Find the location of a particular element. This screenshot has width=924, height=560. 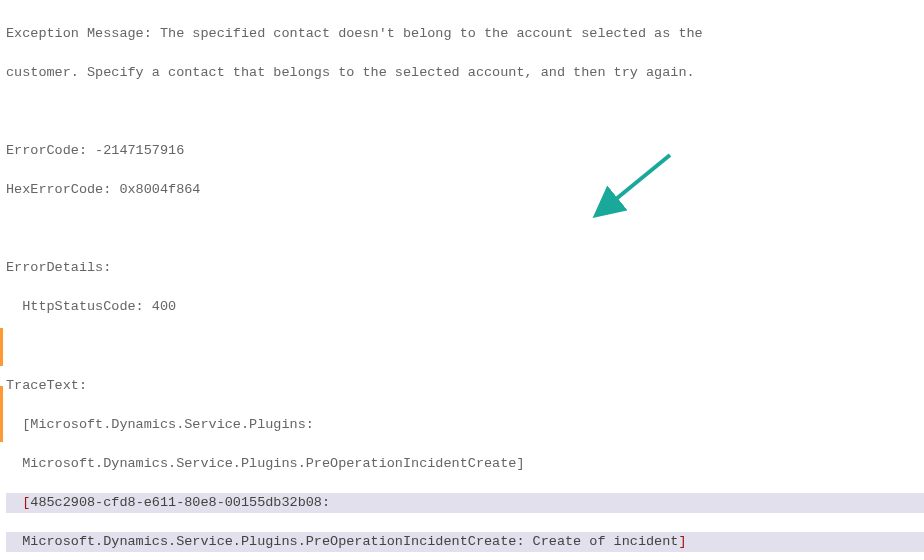

log-line: Exception Message: The specified contact… is located at coordinates (465, 34).